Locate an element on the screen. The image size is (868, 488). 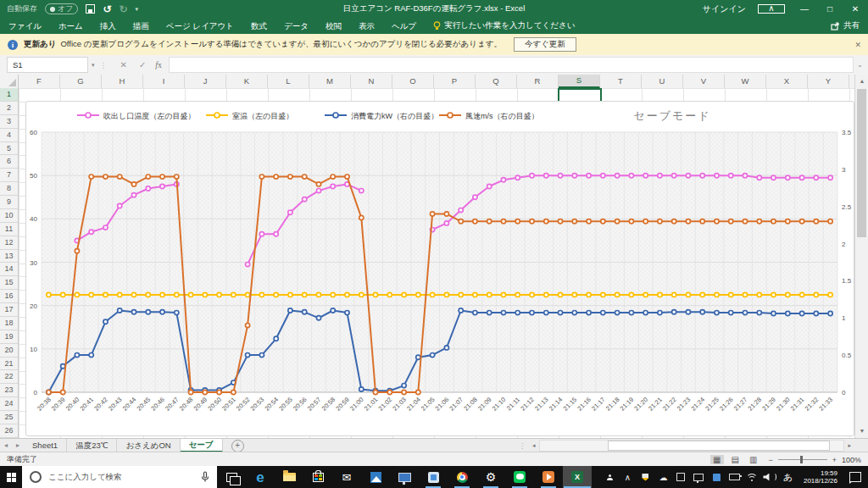
row-header-14: 14 is located at coordinates (8, 269).